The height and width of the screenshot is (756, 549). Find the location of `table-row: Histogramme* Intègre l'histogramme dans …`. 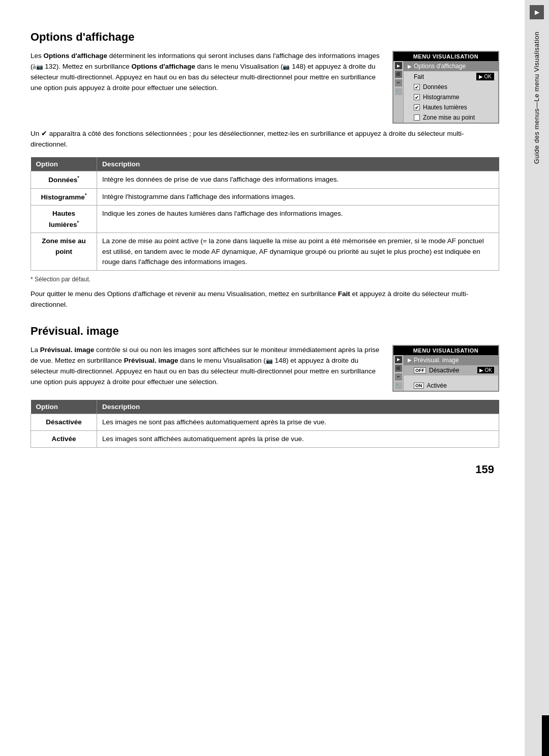

table-row: Histogramme* Intègre l'histogramme dans … is located at coordinates (265, 197).